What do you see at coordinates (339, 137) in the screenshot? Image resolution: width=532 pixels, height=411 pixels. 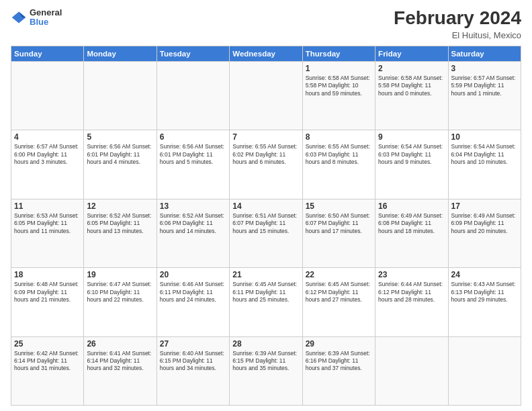 I see `day-number: 8` at bounding box center [339, 137].